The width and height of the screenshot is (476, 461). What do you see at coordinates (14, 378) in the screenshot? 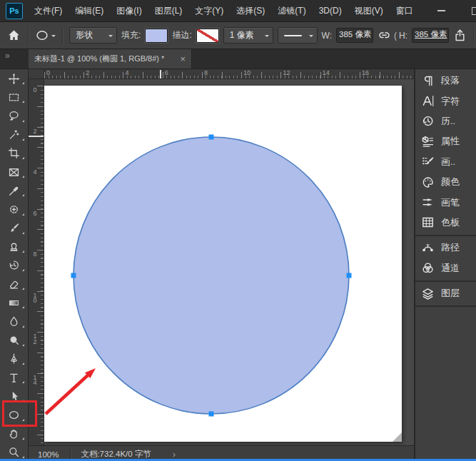
I see `tool-type` at bounding box center [14, 378].